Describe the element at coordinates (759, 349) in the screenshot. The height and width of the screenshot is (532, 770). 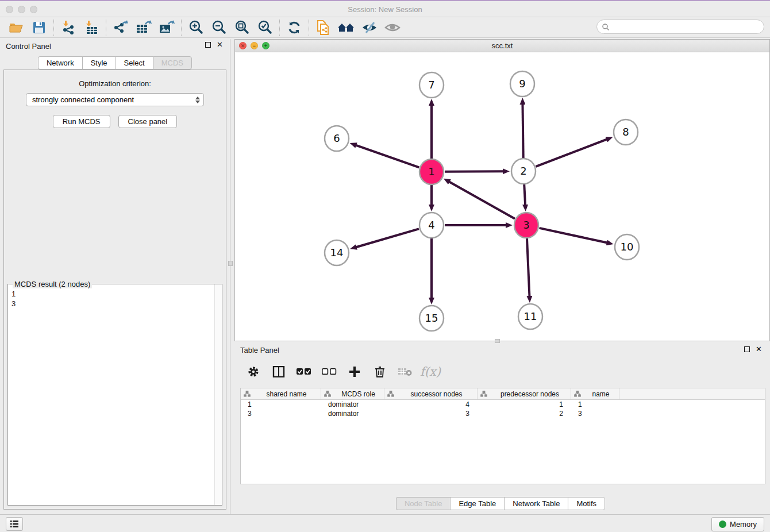
I see `close-table-panel-icon: ✕` at that location.